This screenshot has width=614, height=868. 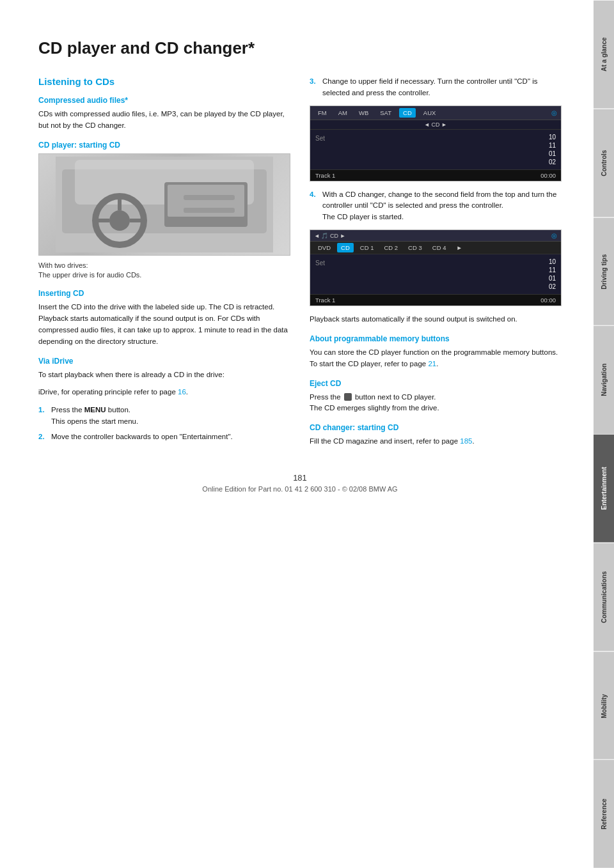 I want to click on screen-1-numbers: 10 11 01 02, so click(x=553, y=150).